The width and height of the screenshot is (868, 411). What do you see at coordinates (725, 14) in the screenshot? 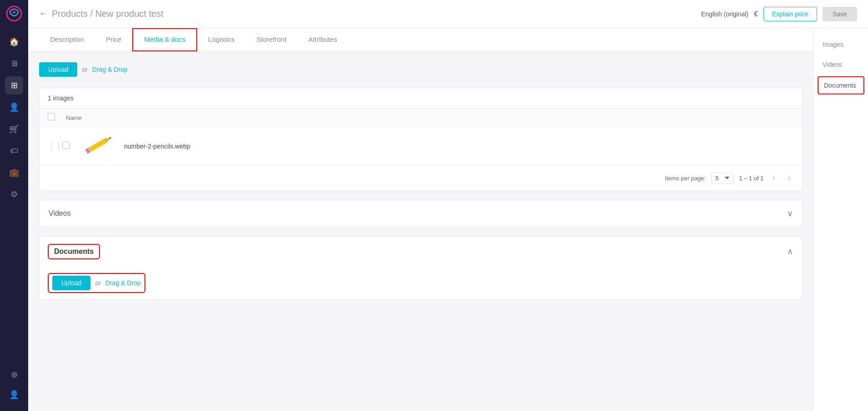
I see `language-selector: English (original)` at bounding box center [725, 14].